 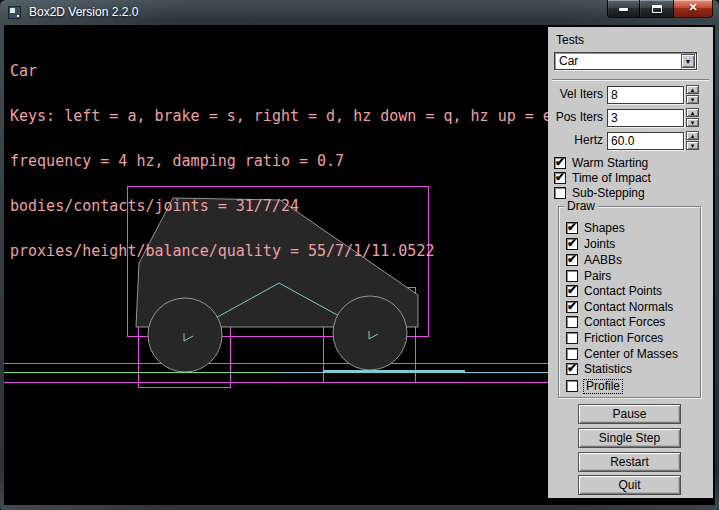 I want to click on maximize-icon, so click(x=657, y=9).